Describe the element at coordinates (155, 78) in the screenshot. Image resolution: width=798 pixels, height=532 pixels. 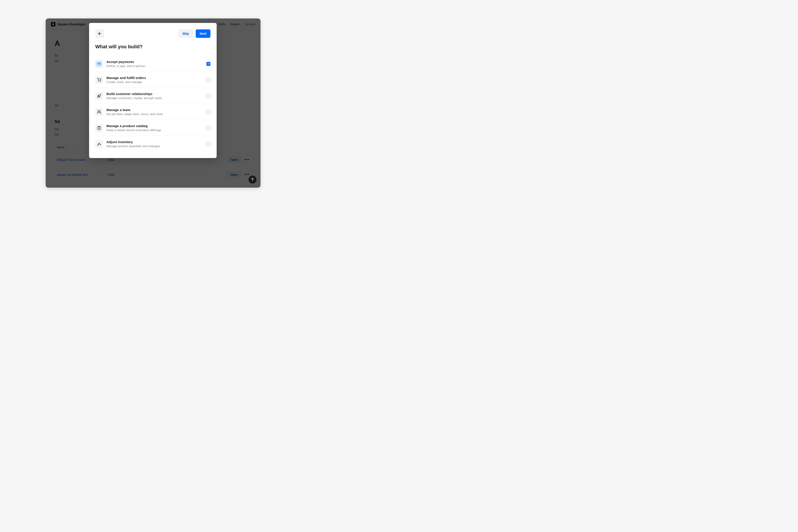
I see `option-title: Manage and fulfill orders` at that location.